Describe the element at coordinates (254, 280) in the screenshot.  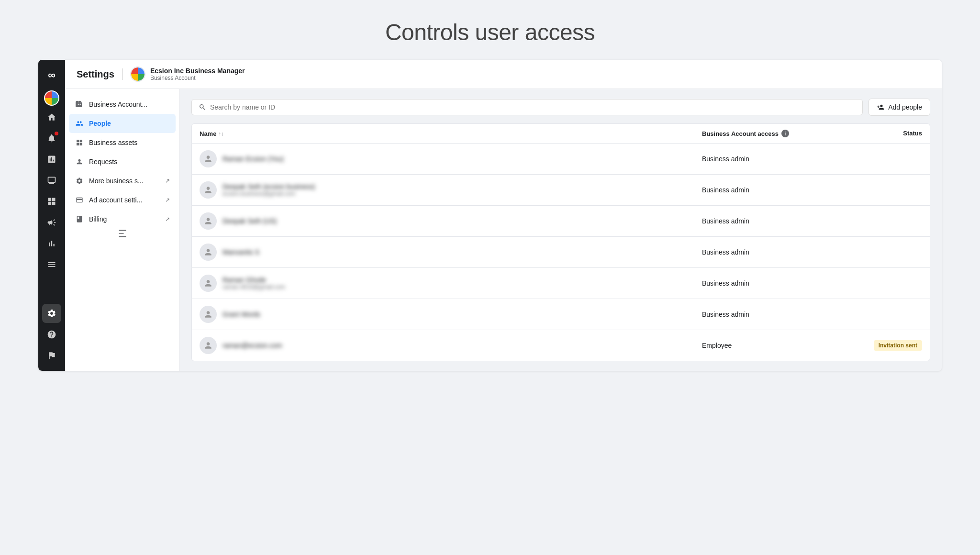
I see `person-name: Raman Ghode` at that location.